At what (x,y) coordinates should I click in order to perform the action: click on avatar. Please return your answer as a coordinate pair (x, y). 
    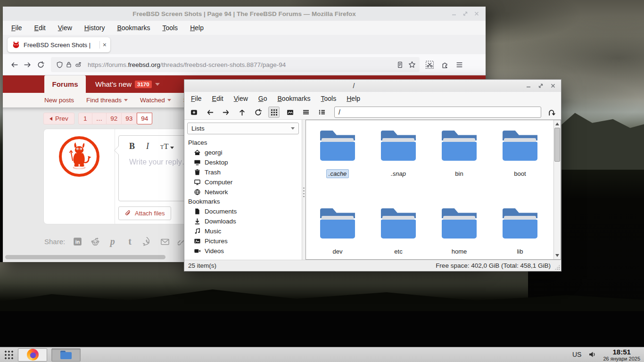
    Looking at the image, I should click on (79, 156).